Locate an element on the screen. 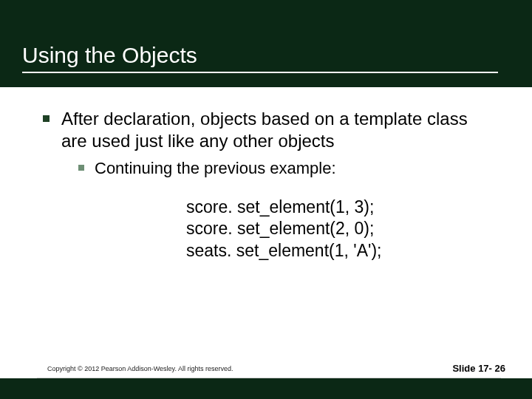  body-area: After declaration, objects based on a te… is located at coordinates (265, 143).